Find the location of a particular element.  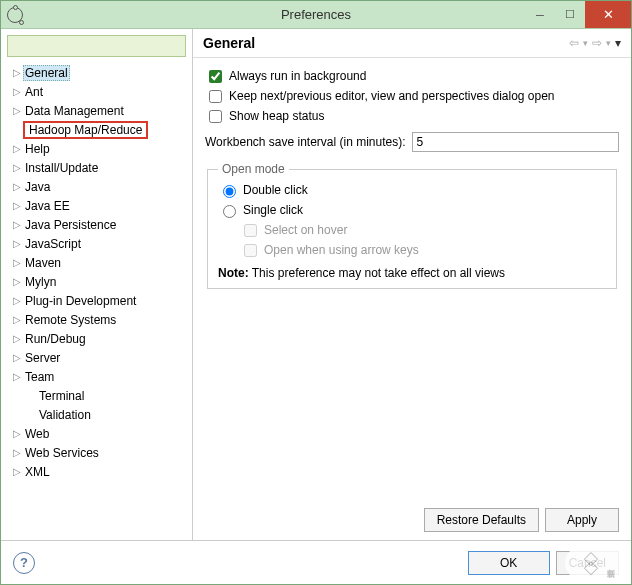

tree-item: Terminal is located at coordinates (98, 396).